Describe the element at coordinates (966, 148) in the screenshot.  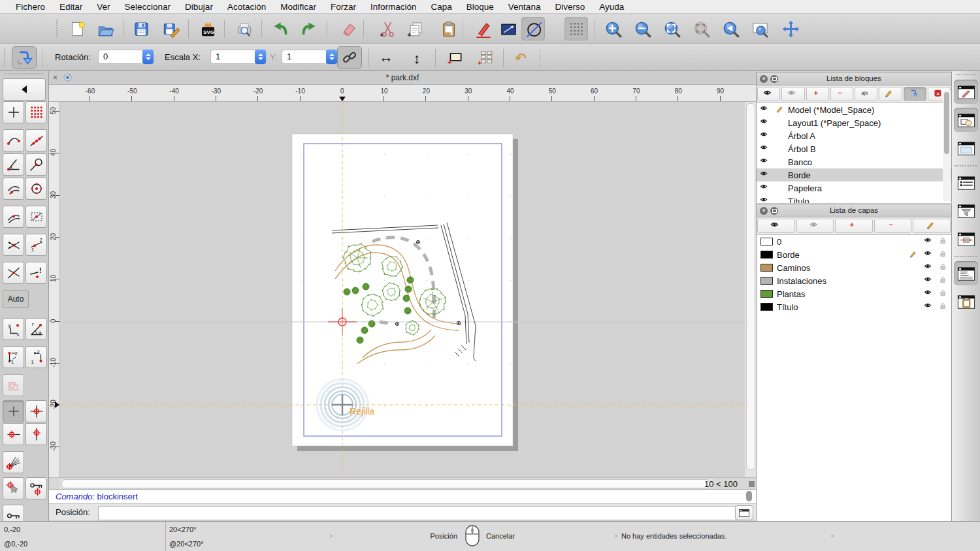
I see `preview-window-dock-button` at that location.